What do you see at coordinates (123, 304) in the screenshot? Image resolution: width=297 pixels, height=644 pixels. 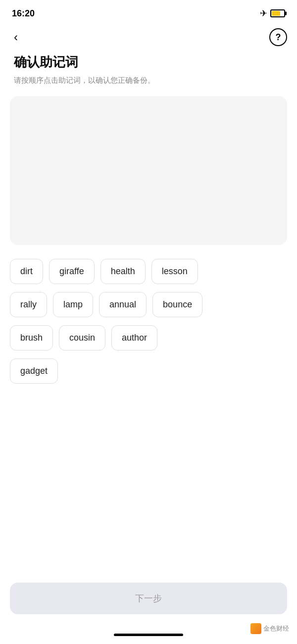 I see `word-chip-annual: annual` at bounding box center [123, 304].